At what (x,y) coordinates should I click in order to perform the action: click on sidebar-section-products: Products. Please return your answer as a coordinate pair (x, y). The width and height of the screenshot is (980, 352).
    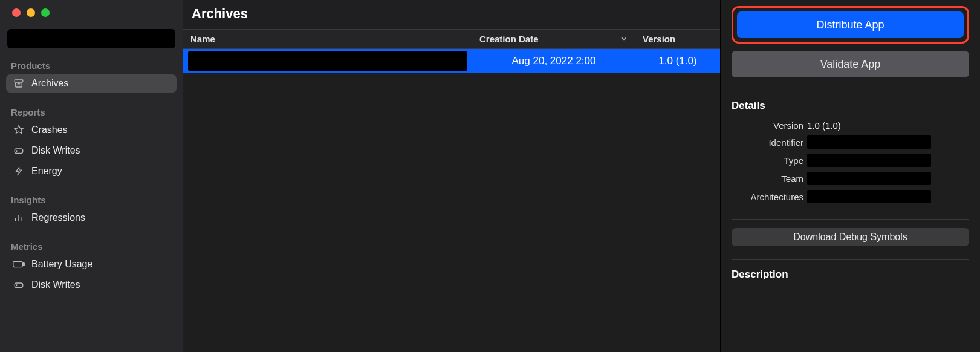
    Looking at the image, I should click on (91, 65).